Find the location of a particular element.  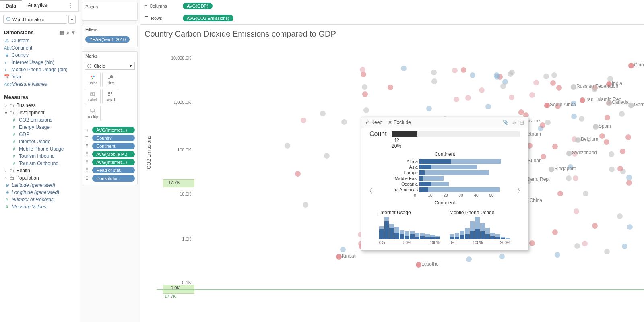

dimension-mobile-phone-usage-bin-: ⫾.Mobile Phone Usage (bin) is located at coordinates (39, 70).